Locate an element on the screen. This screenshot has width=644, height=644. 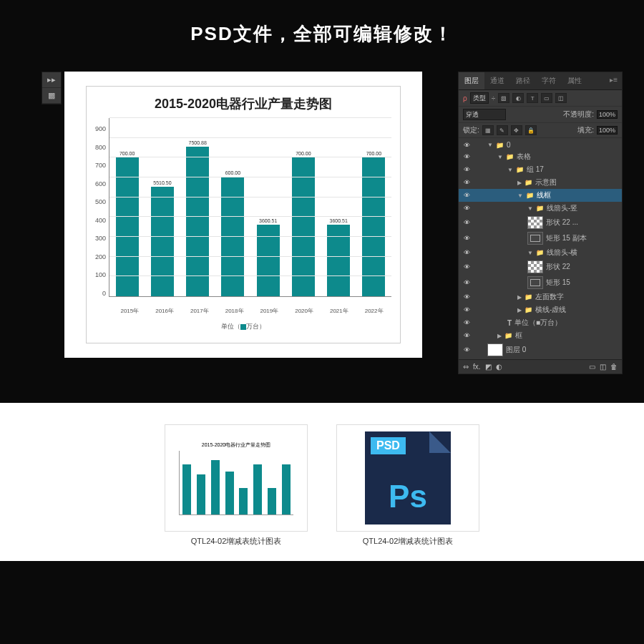
mask-icon: ◩ is located at coordinates (488, 366).